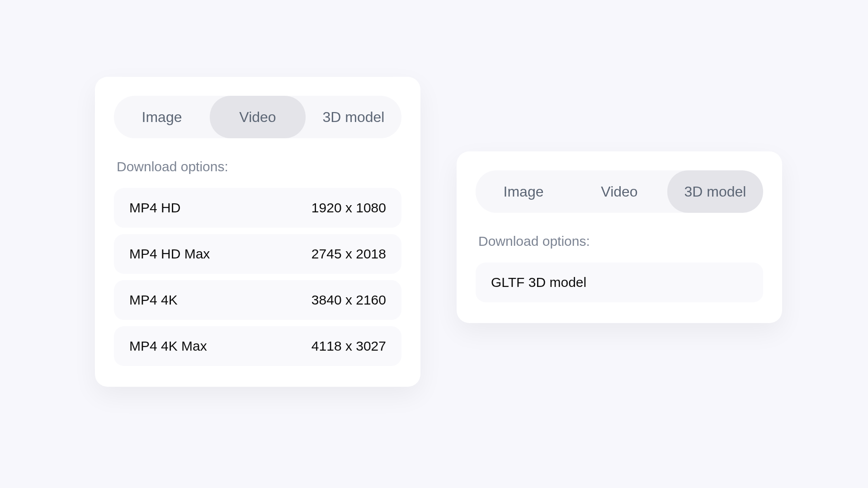  Describe the element at coordinates (155, 208) in the screenshot. I see `option-name: MP4 HD` at that location.